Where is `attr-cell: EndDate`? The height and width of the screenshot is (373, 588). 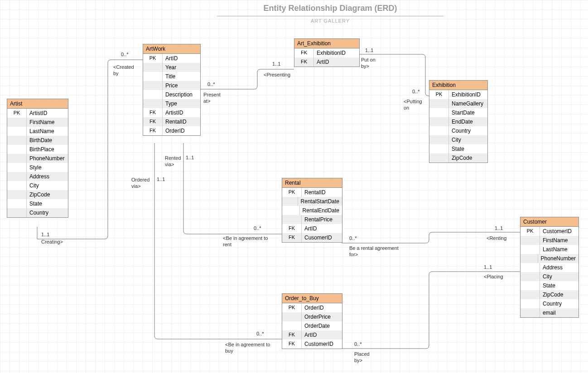 attr-cell: EndDate is located at coordinates (468, 122).